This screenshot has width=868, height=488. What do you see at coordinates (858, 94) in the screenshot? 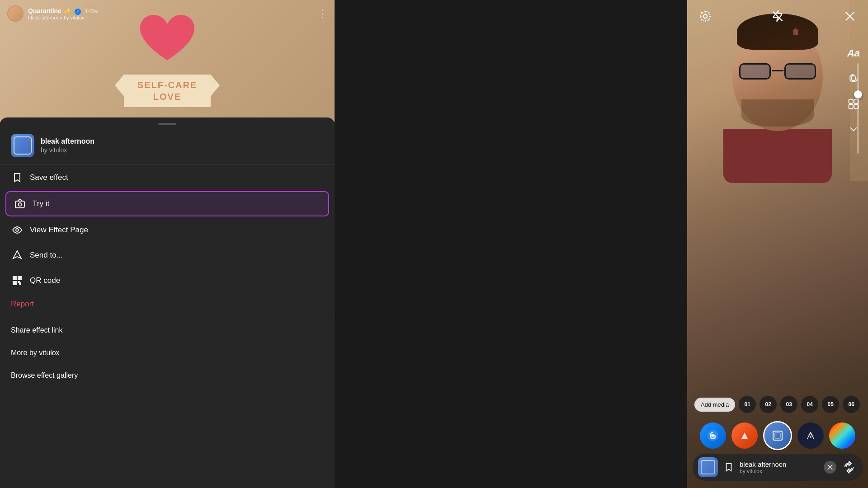
I see `slider-thumb` at bounding box center [858, 94].